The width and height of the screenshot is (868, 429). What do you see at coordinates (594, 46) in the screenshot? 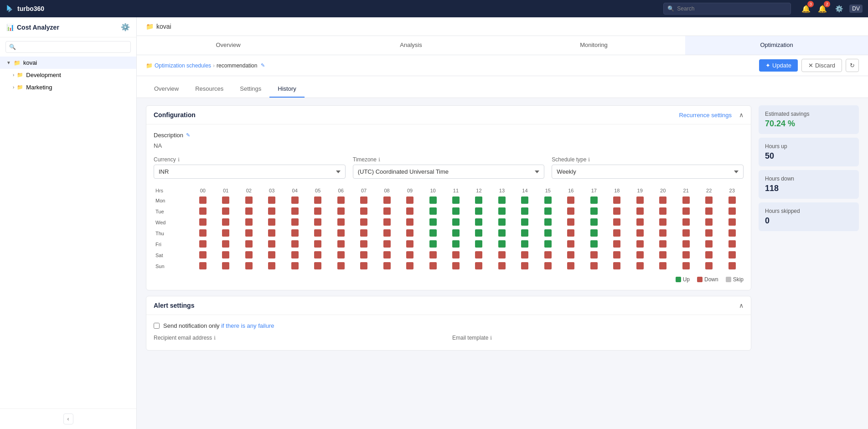
I see `tab-monitoring: Monitoring` at bounding box center [594, 46].